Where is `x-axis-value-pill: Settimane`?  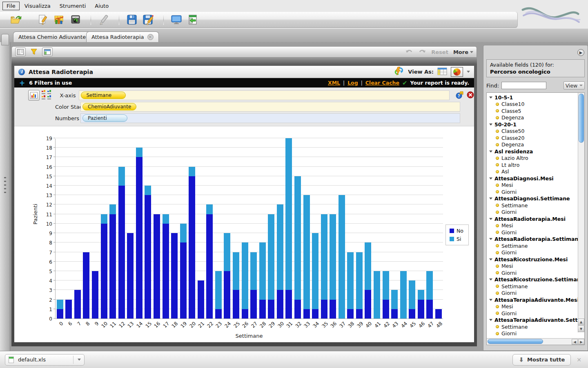 x-axis-value-pill: Settimane is located at coordinates (103, 95).